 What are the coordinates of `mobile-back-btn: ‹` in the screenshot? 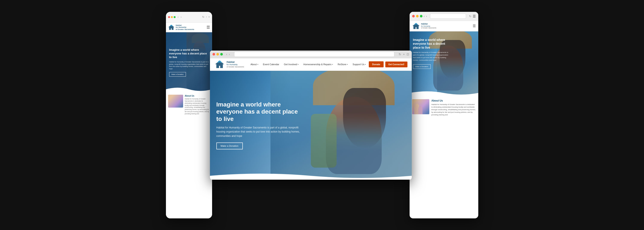 It's located at (178, 17).